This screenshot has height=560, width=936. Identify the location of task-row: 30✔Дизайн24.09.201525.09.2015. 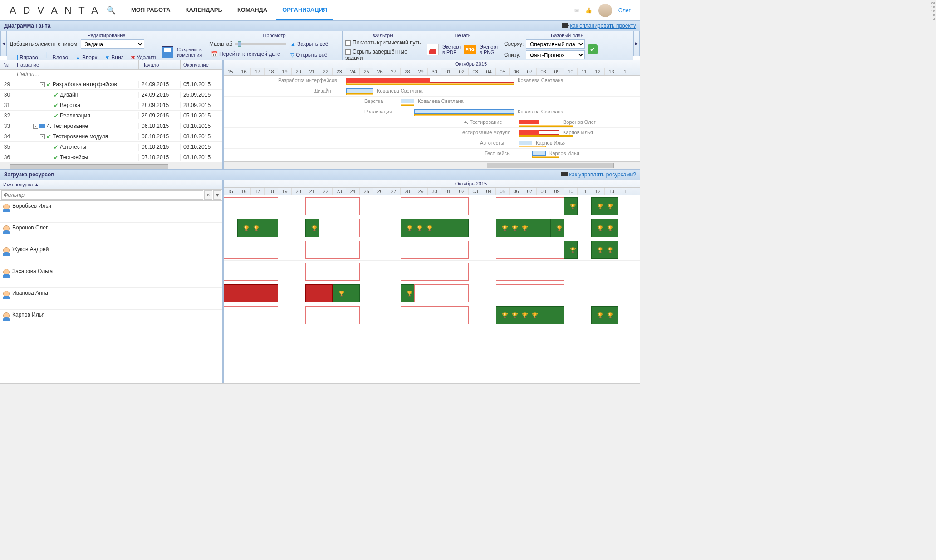
(112, 95).